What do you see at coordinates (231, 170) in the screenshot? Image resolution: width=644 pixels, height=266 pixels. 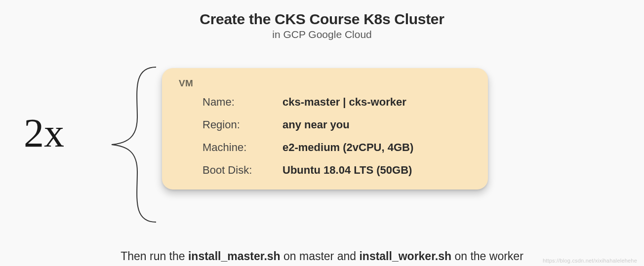 I see `row-label: Boot Disk:` at bounding box center [231, 170].